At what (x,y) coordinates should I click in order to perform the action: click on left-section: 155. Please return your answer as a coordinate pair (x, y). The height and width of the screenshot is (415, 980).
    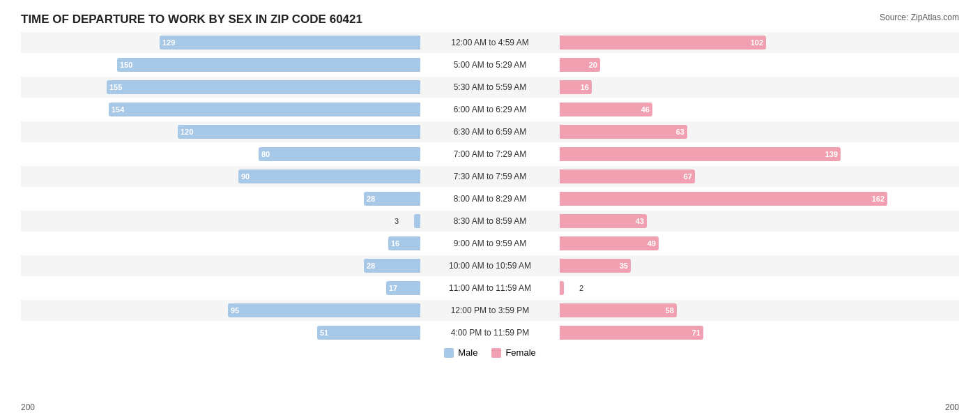
    Looking at the image, I should click on (220, 87).